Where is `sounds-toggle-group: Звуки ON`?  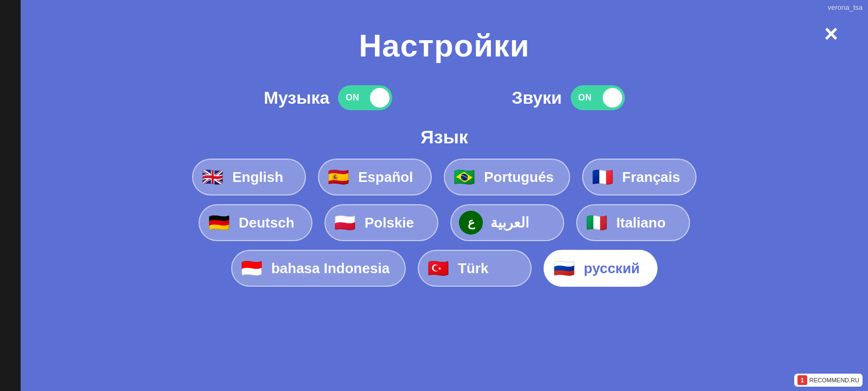
sounds-toggle-group: Звуки ON is located at coordinates (568, 98).